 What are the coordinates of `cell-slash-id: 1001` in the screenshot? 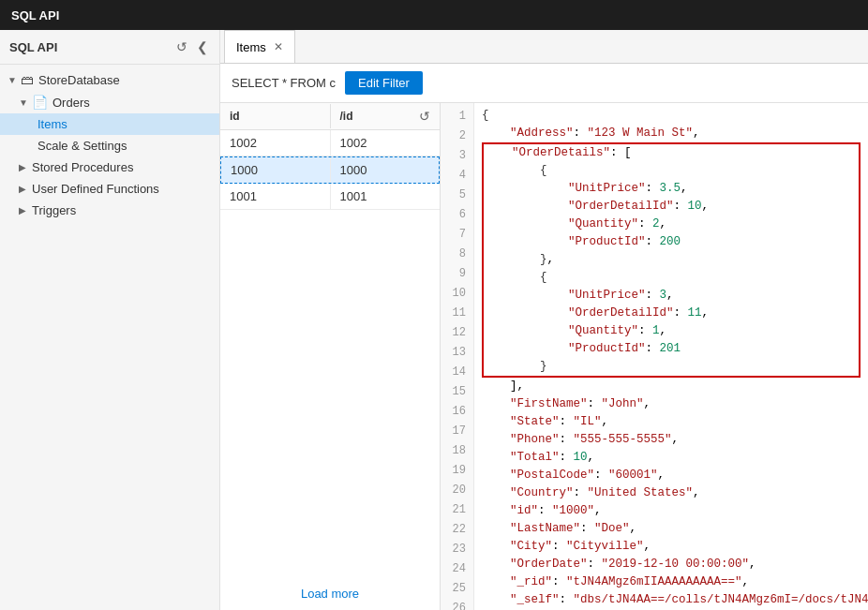 It's located at (386, 197).